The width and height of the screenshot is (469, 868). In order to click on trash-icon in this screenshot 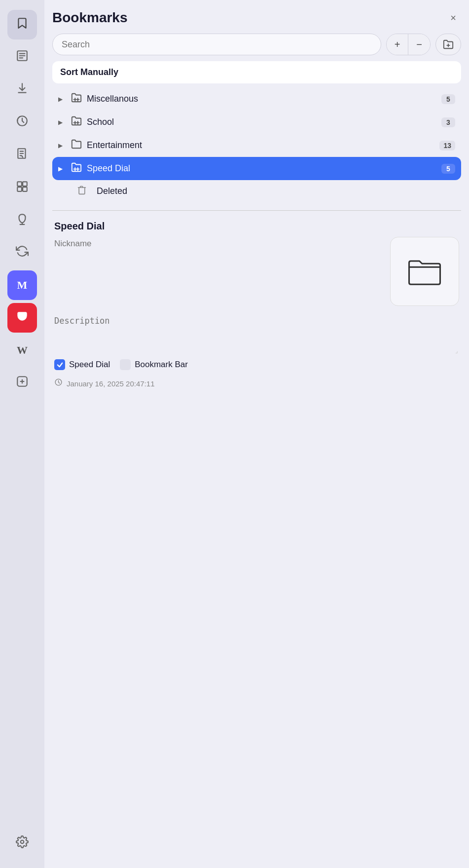, I will do `click(82, 191)`.